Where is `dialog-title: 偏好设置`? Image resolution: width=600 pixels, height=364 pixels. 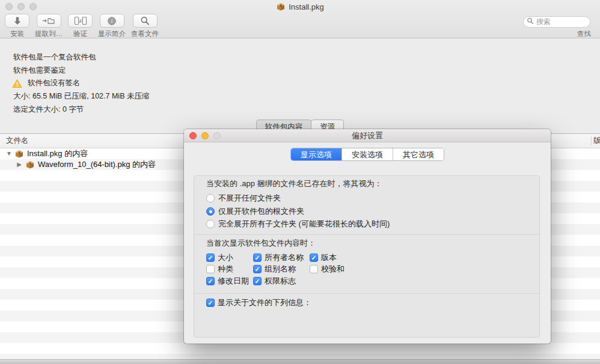 dialog-title: 偏好设置 is located at coordinates (367, 136).